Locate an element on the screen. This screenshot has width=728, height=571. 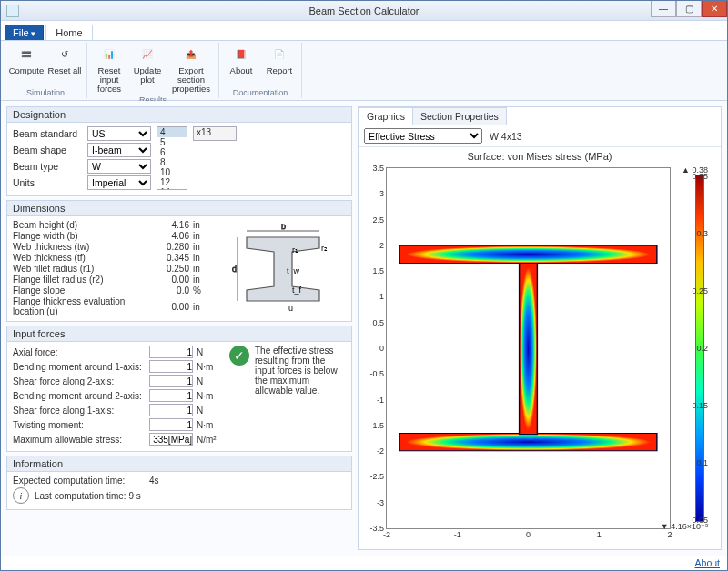
y-tick: 1.5 is located at coordinates (379, 271).